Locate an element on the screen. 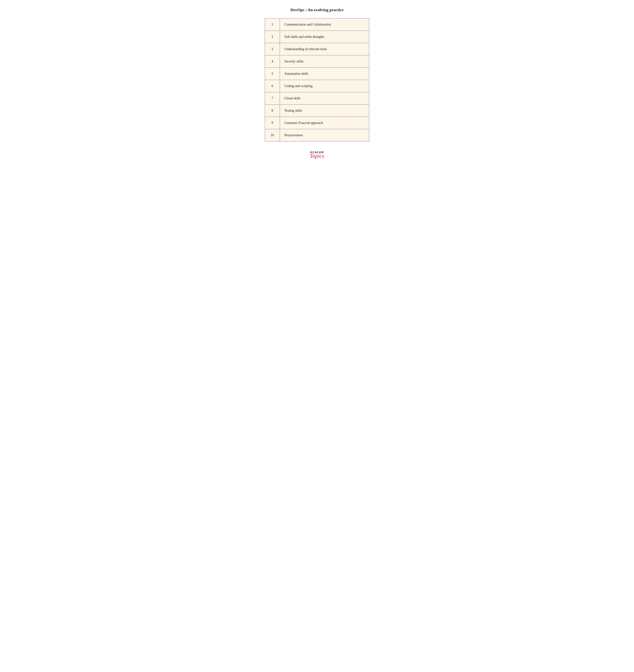 The image size is (634, 672). page-container: DevOps : An evolving practice 1Communica… is located at coordinates (317, 83).